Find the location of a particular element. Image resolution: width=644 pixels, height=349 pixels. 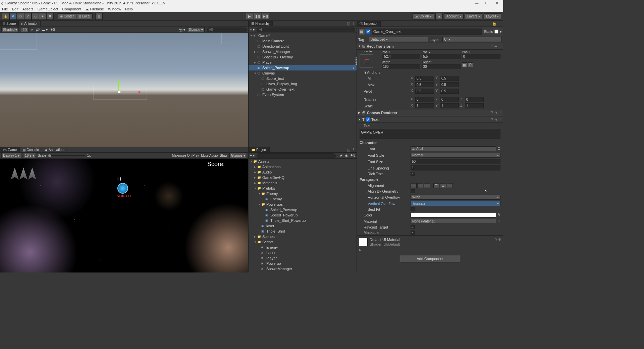

stats-toggle: Stats is located at coordinates (223, 156).